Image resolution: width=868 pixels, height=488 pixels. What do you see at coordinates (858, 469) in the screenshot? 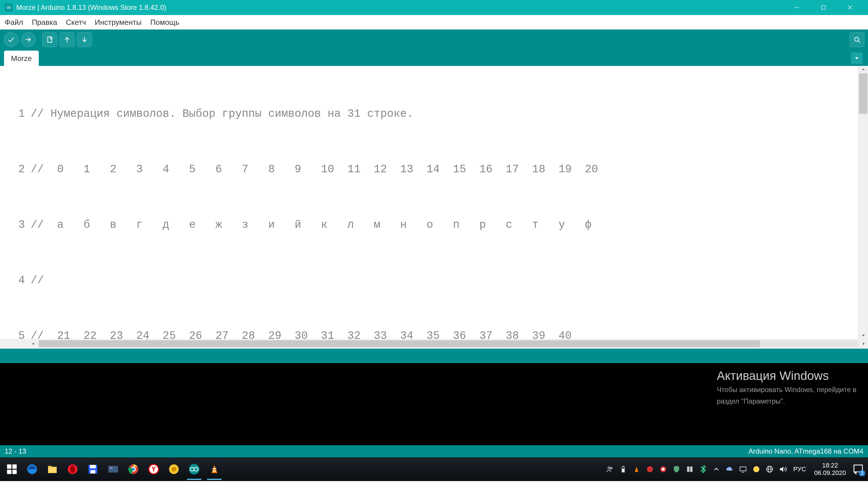
I see `tray-notifications-icon: 3` at bounding box center [858, 469].